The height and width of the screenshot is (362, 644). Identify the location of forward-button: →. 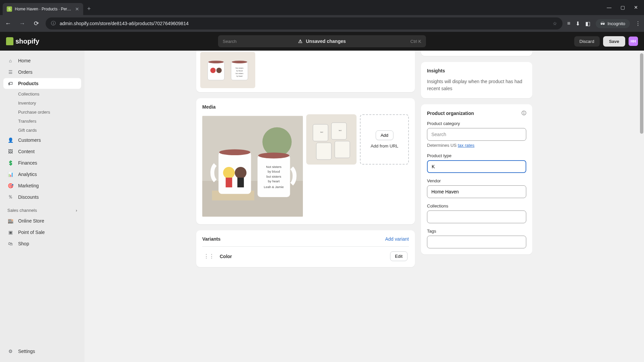
(22, 23).